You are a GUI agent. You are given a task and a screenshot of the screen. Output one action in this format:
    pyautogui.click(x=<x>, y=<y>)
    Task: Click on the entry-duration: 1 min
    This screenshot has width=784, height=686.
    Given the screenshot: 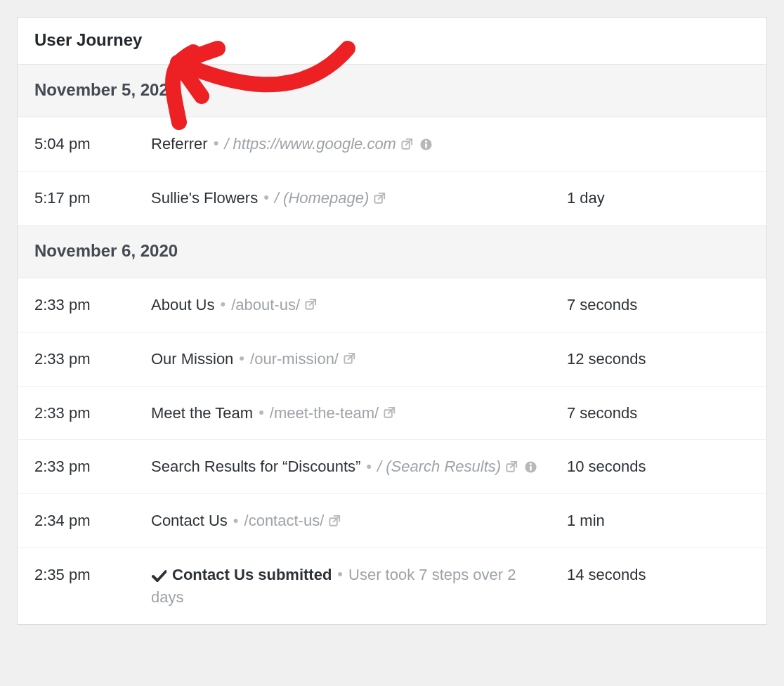 What is the action you would take?
    pyautogui.click(x=658, y=521)
    